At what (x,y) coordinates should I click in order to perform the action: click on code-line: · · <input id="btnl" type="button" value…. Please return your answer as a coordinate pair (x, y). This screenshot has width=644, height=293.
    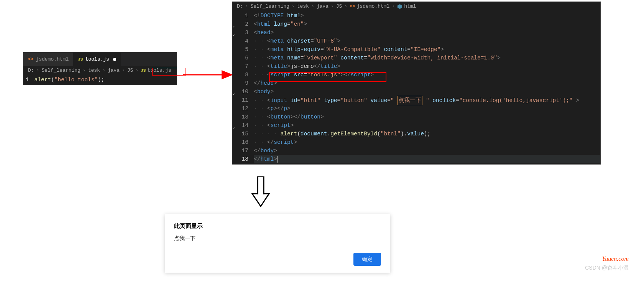
    Looking at the image, I should click on (427, 100).